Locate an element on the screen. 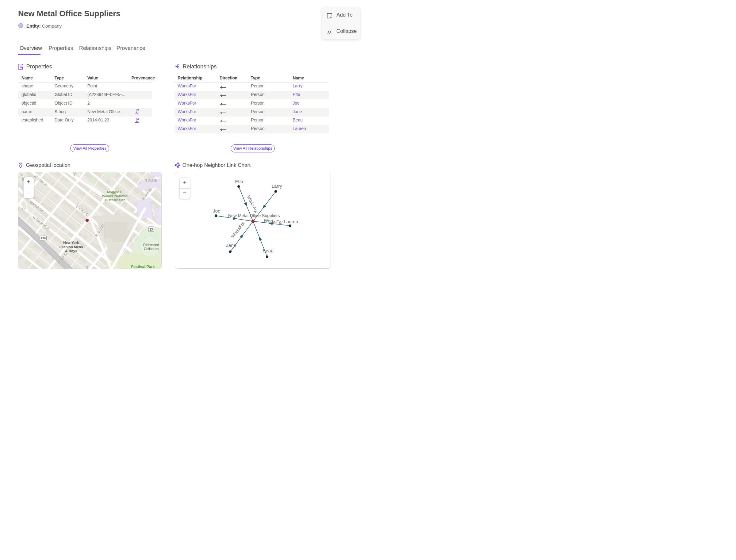 Image resolution: width=736 pixels, height=560 pixels. svg-text: New York is located at coordinates (71, 243).